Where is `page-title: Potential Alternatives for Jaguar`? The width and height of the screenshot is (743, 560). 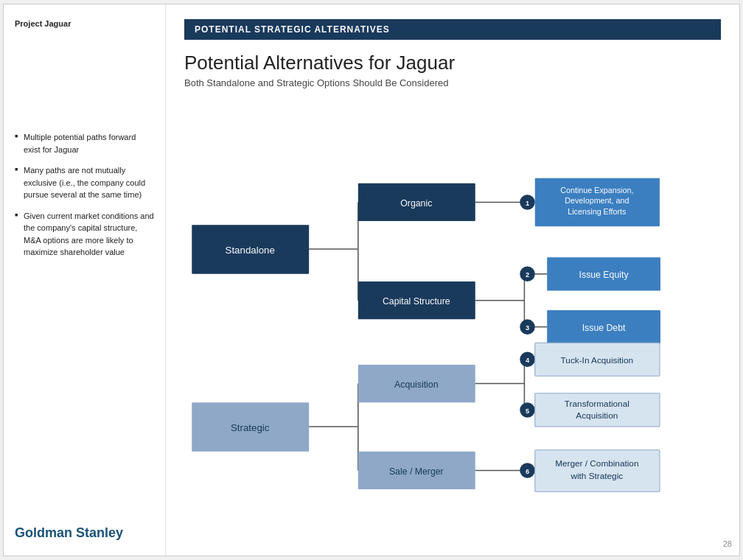
page-title: Potential Alternatives for Jaguar is located at coordinates (453, 63).